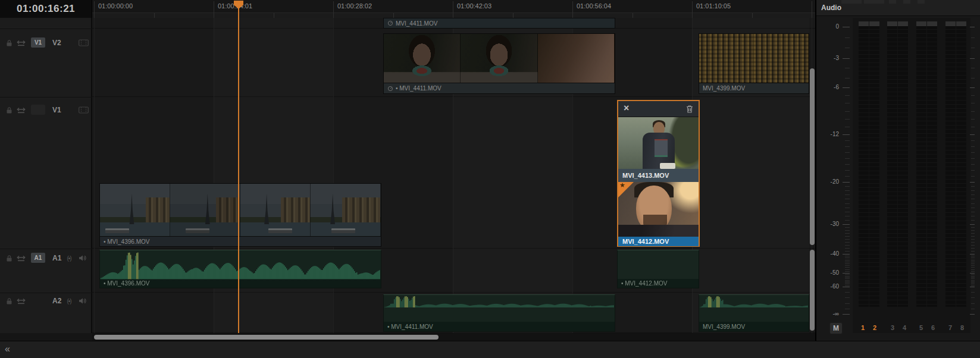 The width and height of the screenshot is (980, 358). I want to click on timeline-horizontal-scrollbar, so click(453, 337).